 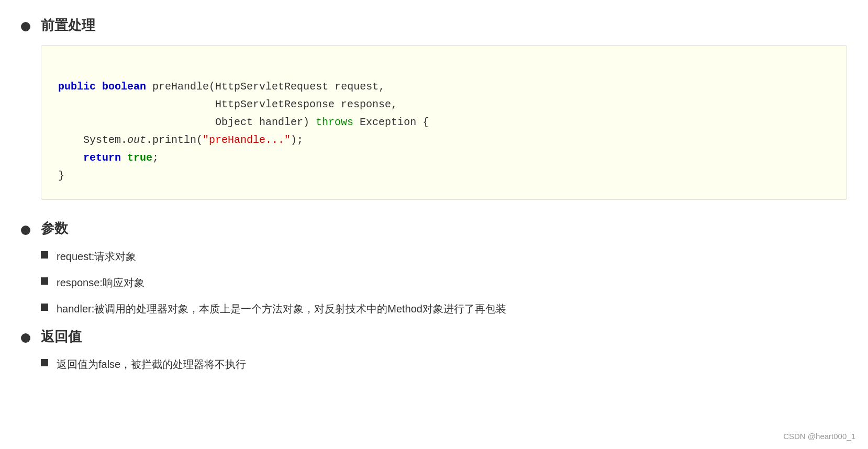 What do you see at coordinates (26, 27) in the screenshot?
I see `bullet-circle-preprocess` at bounding box center [26, 27].